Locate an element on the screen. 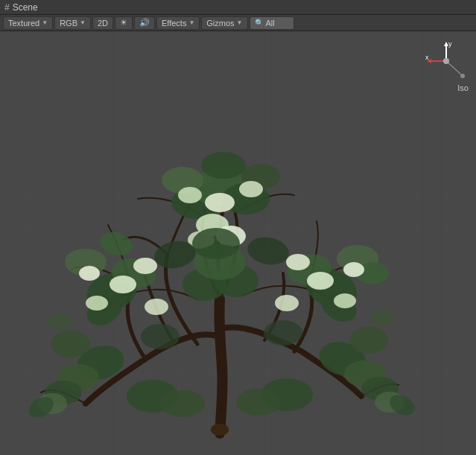 This screenshot has height=455, width=476. rgb-label: RGB is located at coordinates (69, 23).